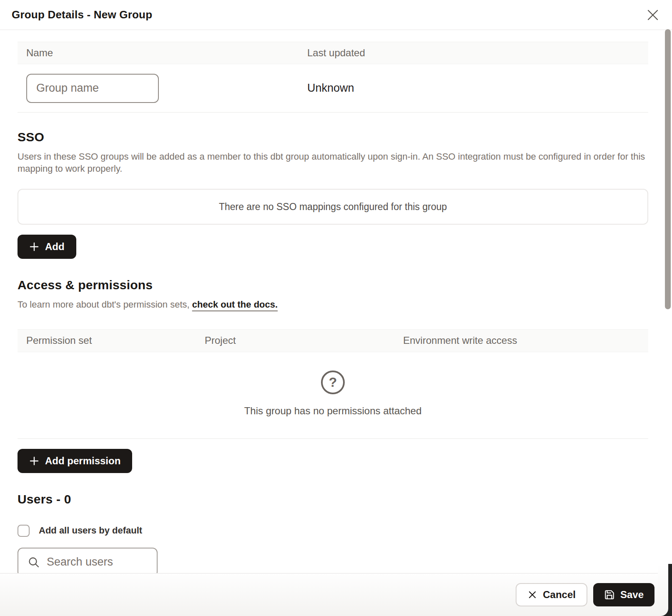 This screenshot has height=616, width=672. What do you see at coordinates (107, 341) in the screenshot?
I see `column-header-permission-set: Permission set` at bounding box center [107, 341].